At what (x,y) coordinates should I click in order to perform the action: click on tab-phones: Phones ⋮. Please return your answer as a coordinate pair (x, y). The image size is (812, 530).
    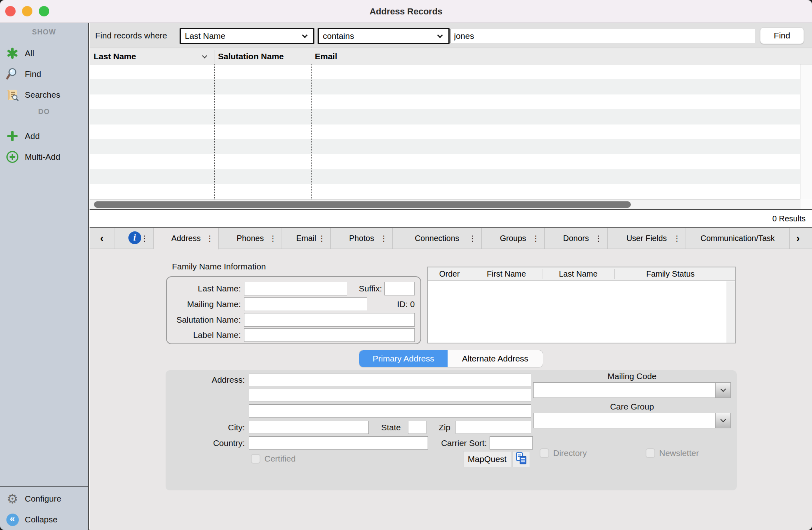
    Looking at the image, I should click on (250, 239).